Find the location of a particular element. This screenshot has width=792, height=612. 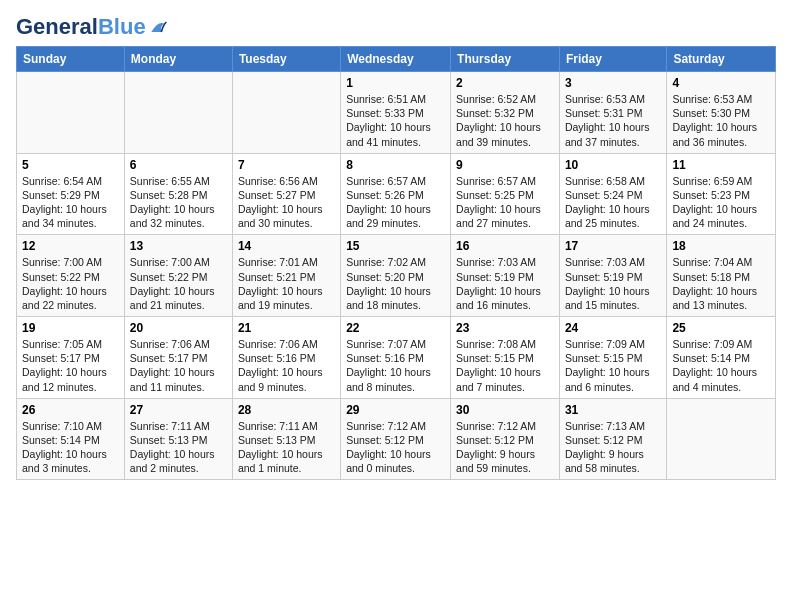

calendar-day-4: 4Sunrise: 6:53 AM Sunset: 5:30 PM Daylig… is located at coordinates (722, 113).